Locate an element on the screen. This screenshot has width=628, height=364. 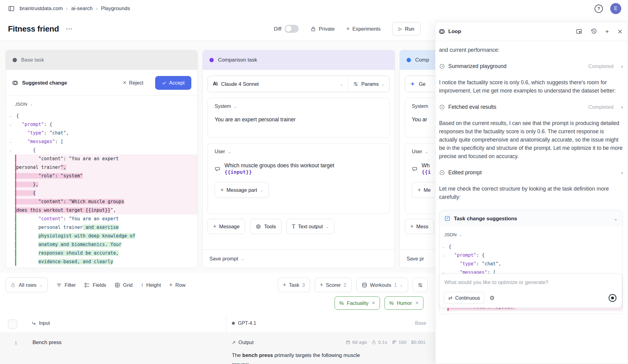
age-value: 6d ago is located at coordinates (359, 342).